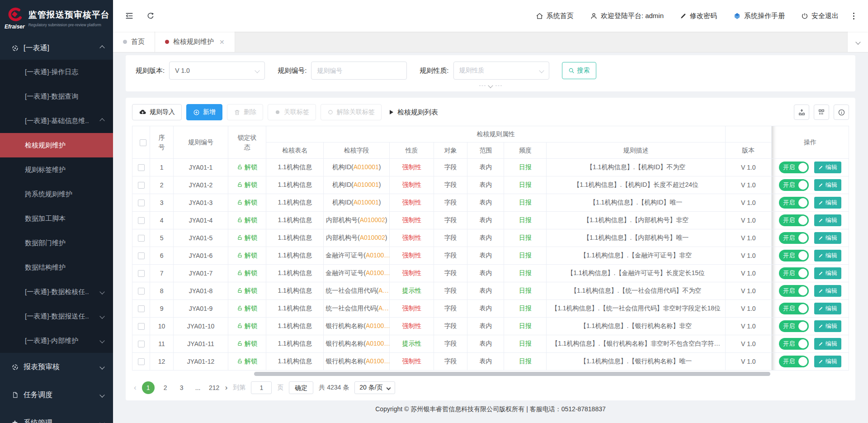 This screenshot has width=868, height=423. What do you see at coordinates (57, 170) in the screenshot?
I see `sidebar-item: 规则标签维护` at bounding box center [57, 170].